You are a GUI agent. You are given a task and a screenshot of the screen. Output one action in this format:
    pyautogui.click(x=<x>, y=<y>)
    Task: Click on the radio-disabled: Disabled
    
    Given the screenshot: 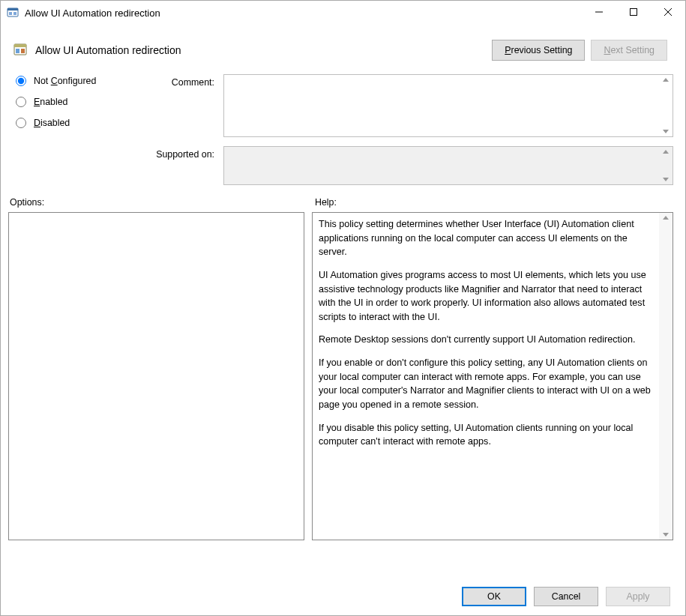 What is the action you would take?
    pyautogui.click(x=81, y=123)
    